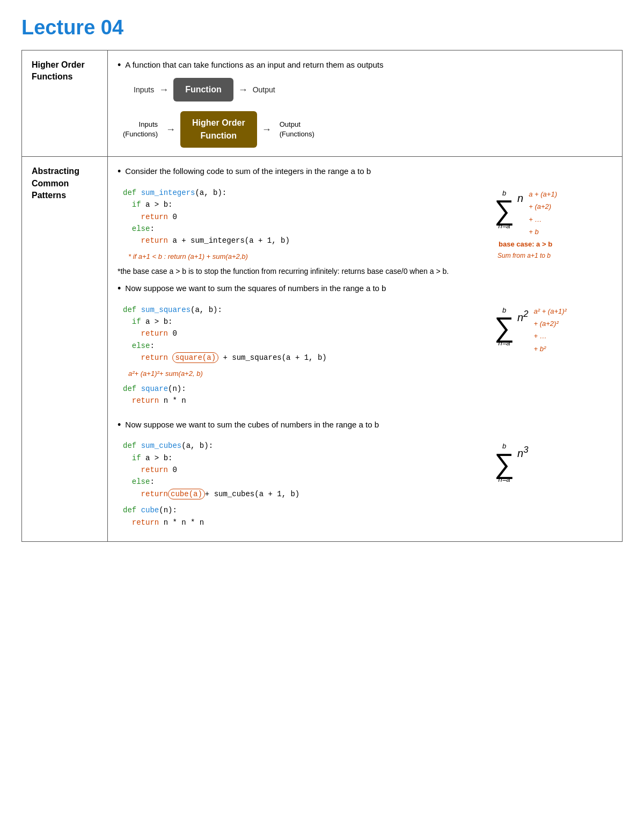 The width and height of the screenshot is (644, 834). Describe the element at coordinates (303, 374) in the screenshot. I see `sum-squares-note: a²+ (a+1)²+ sum(a+2, b)` at that location.